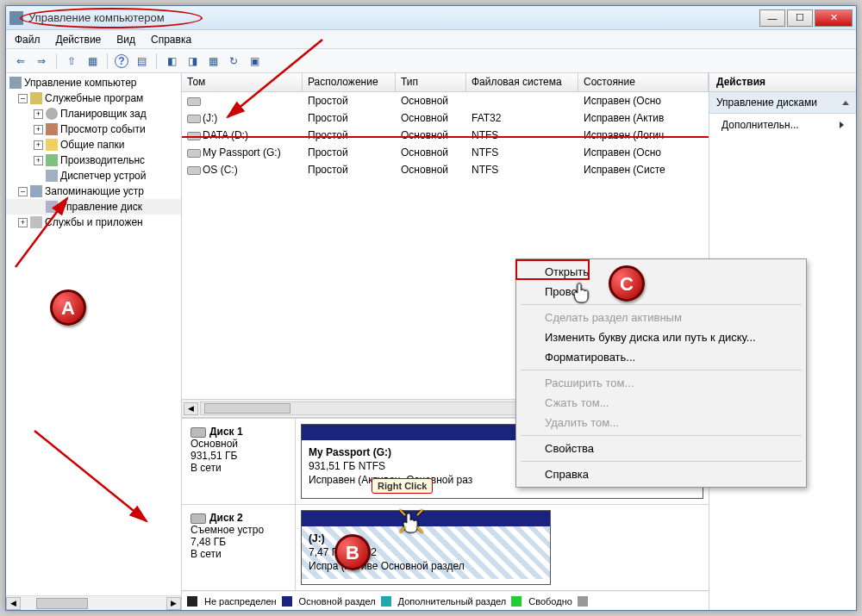  I want to click on menu-action: Действие, so click(79, 40).